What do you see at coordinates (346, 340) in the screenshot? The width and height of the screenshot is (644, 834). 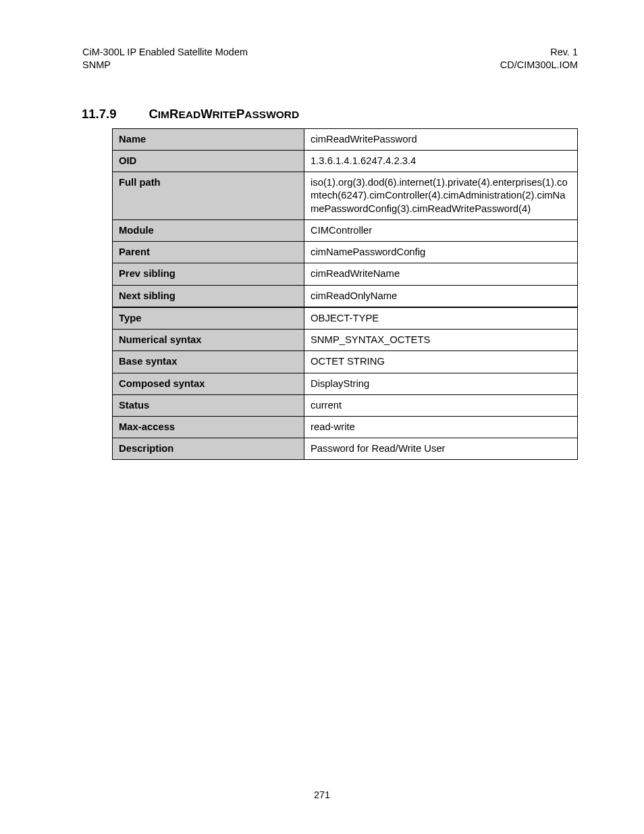 I see `table-row: Numerical syntaxSNMP_SYNTAX_OCTETS` at bounding box center [346, 340].